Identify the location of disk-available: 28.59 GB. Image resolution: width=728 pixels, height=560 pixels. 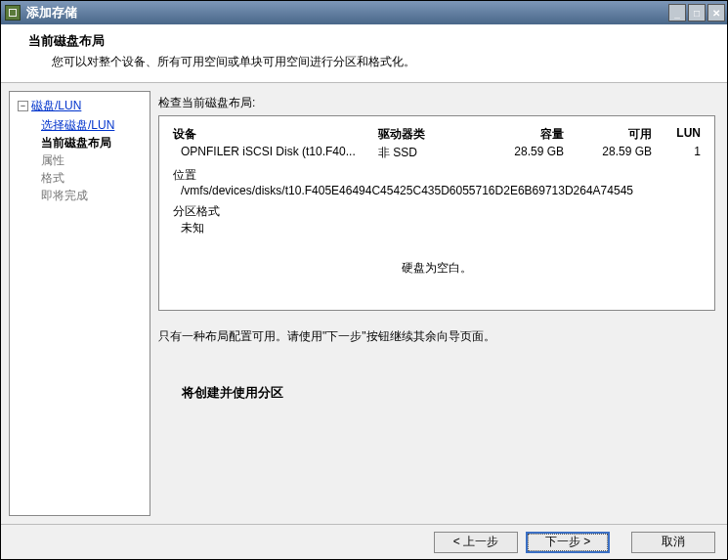
(608, 152).